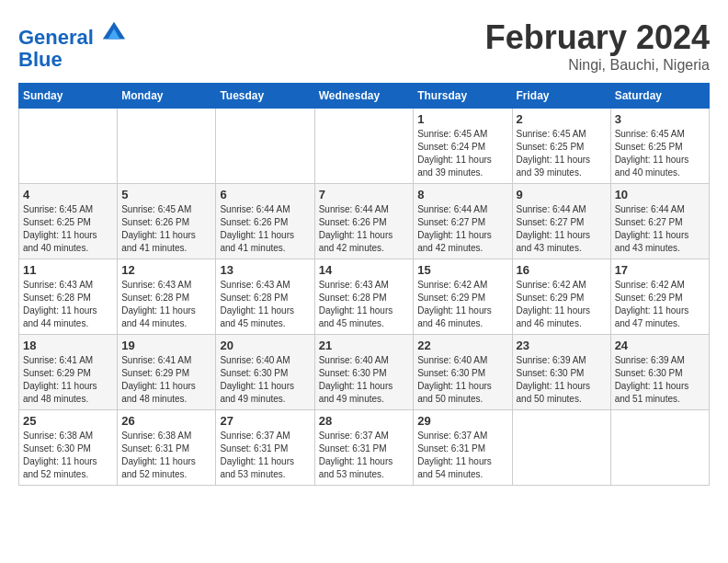 The image size is (728, 563). I want to click on day-number: 8, so click(462, 195).